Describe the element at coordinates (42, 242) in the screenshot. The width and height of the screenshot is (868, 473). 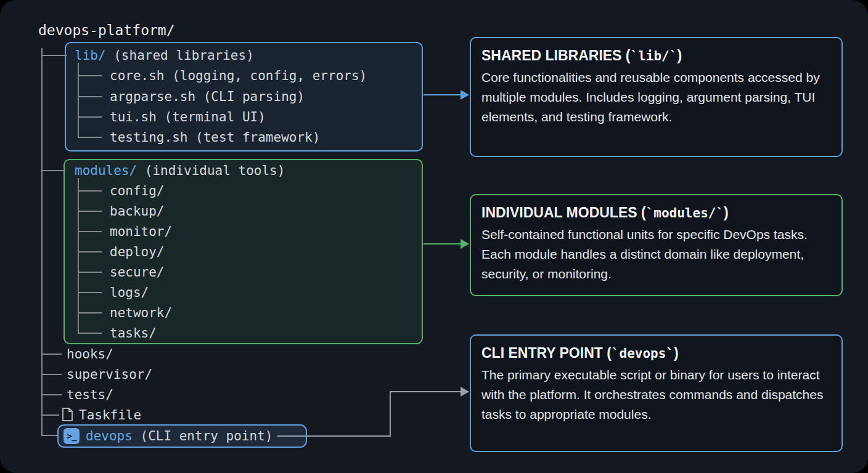
I see `tree-trunk-line` at that location.